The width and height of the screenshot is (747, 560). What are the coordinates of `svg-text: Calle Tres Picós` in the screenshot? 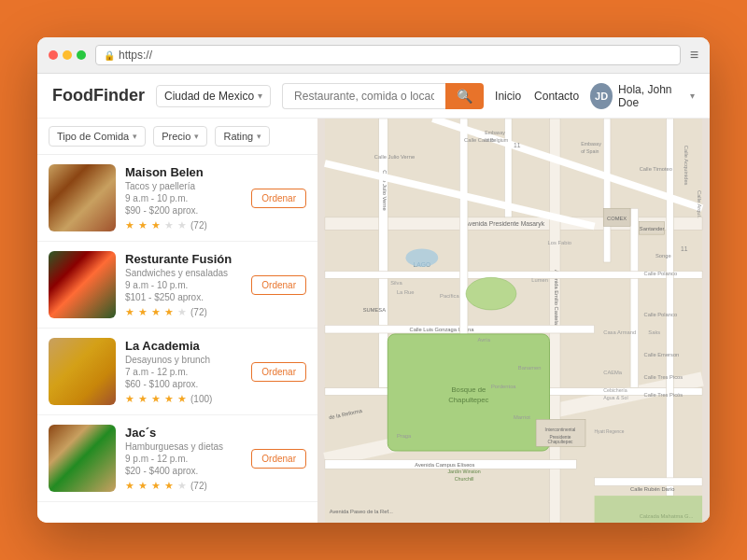 It's located at (664, 395).